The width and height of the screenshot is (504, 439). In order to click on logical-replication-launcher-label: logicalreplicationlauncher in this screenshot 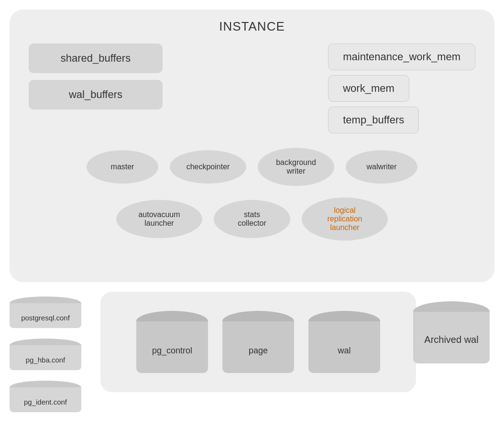, I will do `click(345, 219)`.